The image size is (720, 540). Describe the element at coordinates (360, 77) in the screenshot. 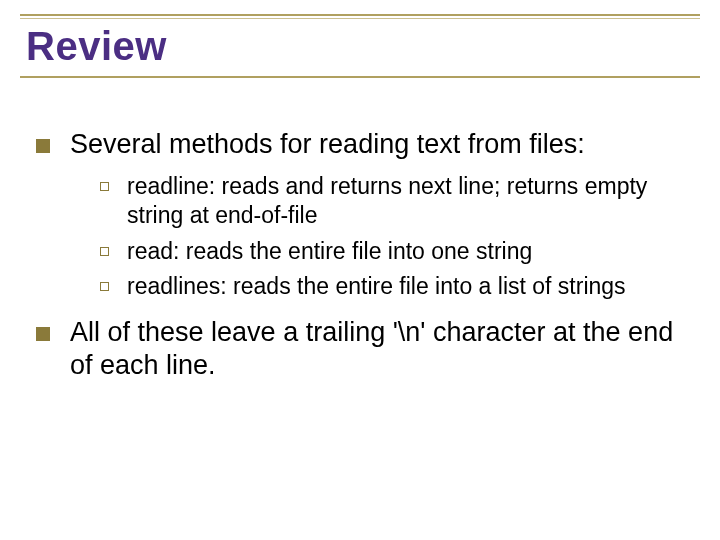

I see `rule-under-title` at that location.